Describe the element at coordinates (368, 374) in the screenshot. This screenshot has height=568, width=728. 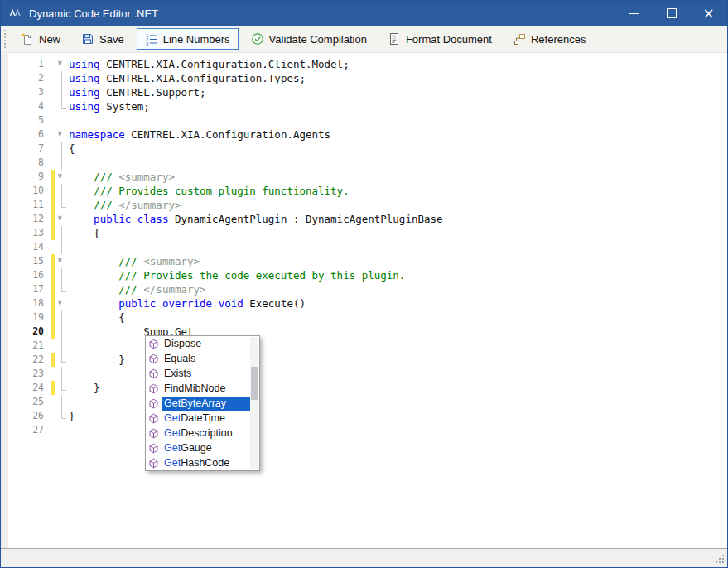
I see `editor-line: 23` at that location.